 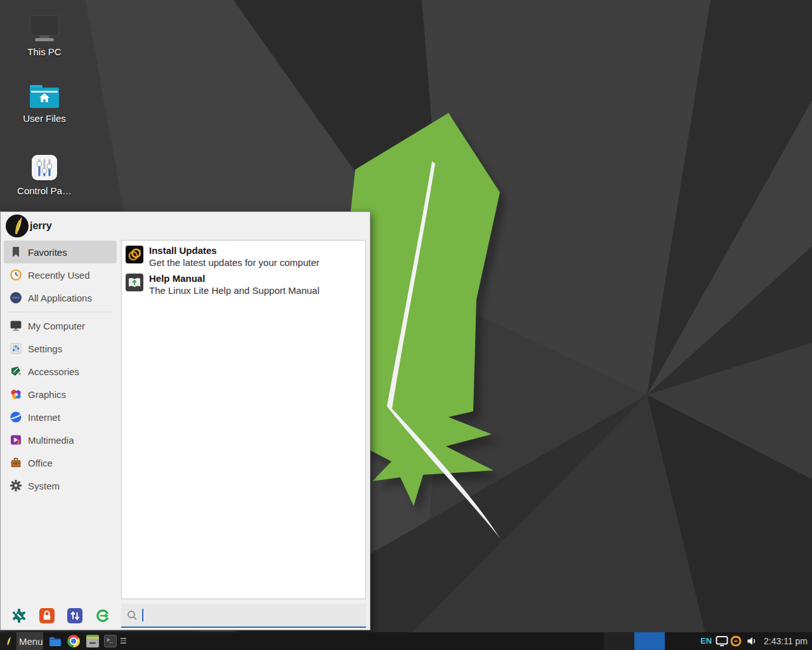 I want to click on sidebar-item-all-applications: All Applications, so click(x=60, y=298).